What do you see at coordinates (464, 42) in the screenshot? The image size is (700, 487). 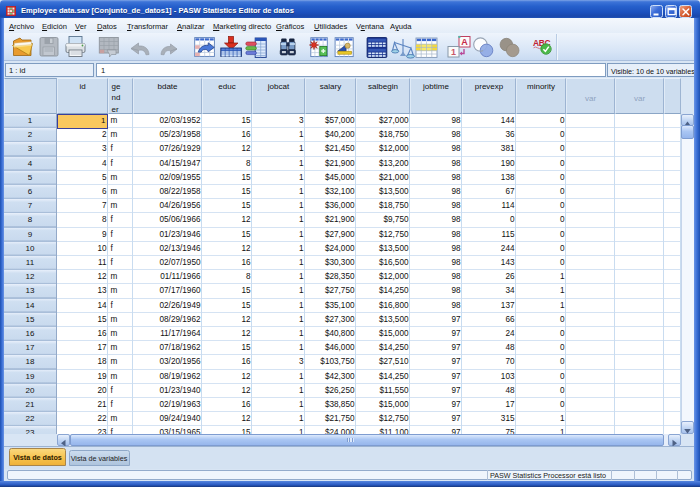 I see `svg-text: A` at bounding box center [464, 42].